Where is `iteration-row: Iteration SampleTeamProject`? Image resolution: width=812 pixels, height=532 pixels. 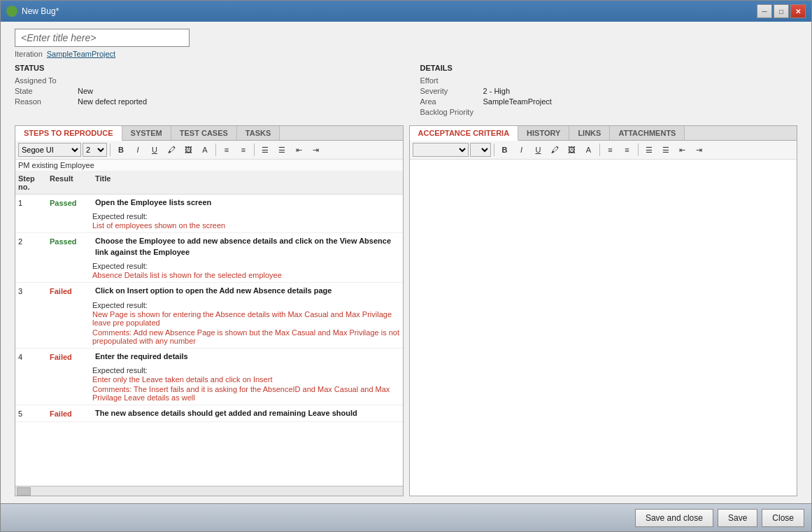 iteration-row: Iteration SampleTeamProject is located at coordinates (406, 54).